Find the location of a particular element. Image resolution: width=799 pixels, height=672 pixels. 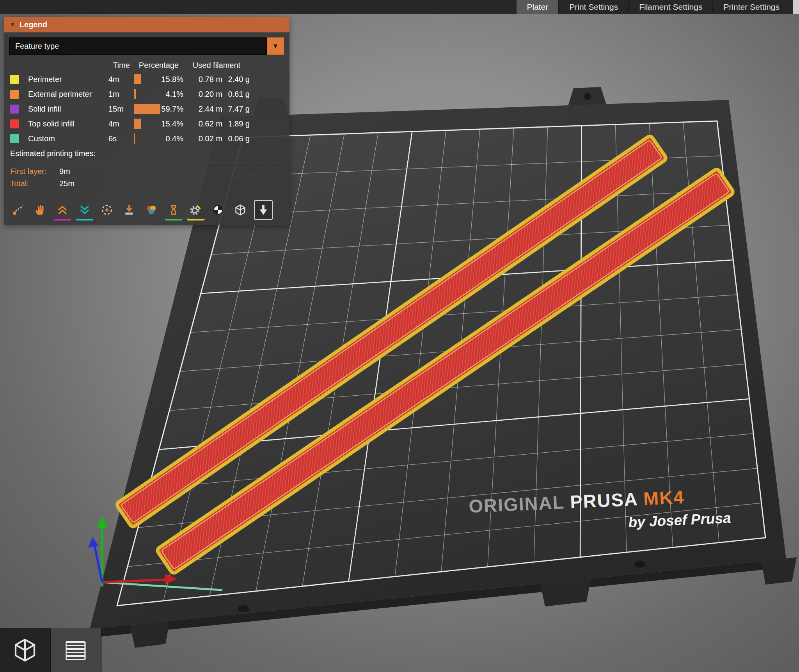

legend-row-top-solid-infill: Top solid infill 4m 15.4% 0.62 m 1.89 g is located at coordinates (147, 124).